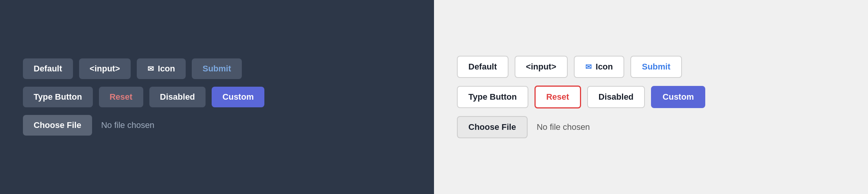 The image size is (868, 194). I want to click on dark-row-3: Choose File No file chosen, so click(89, 125).